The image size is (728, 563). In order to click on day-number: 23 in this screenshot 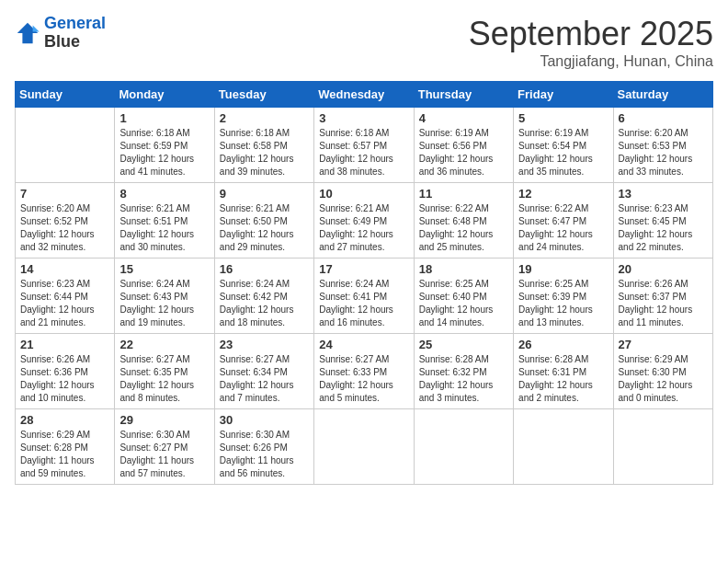, I will do `click(265, 344)`.